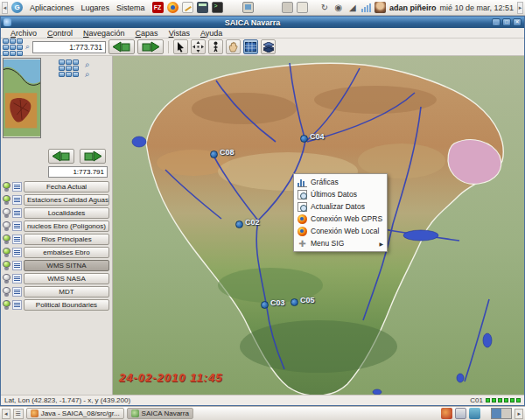 This screenshot has width=525, height=420. I want to click on context-item-actualizar-datos: Actualizar Datos, so click(340, 206).